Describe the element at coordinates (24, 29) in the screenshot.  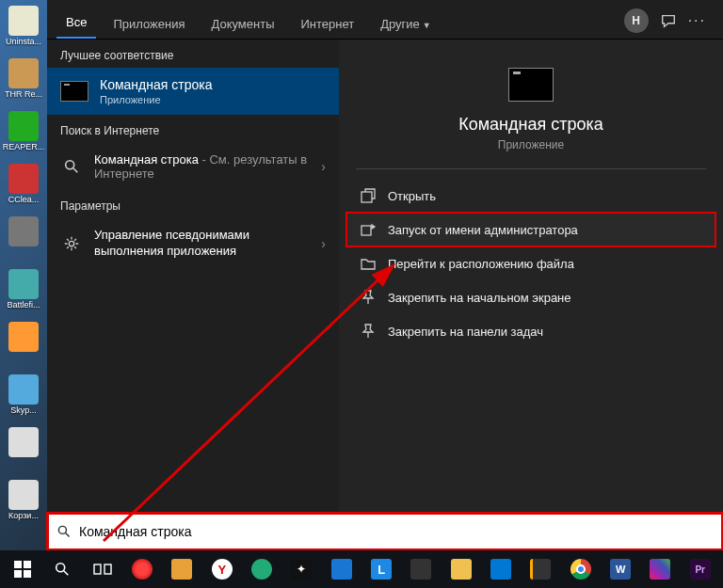
I see `desktop-icon: Uninsta...` at that location.